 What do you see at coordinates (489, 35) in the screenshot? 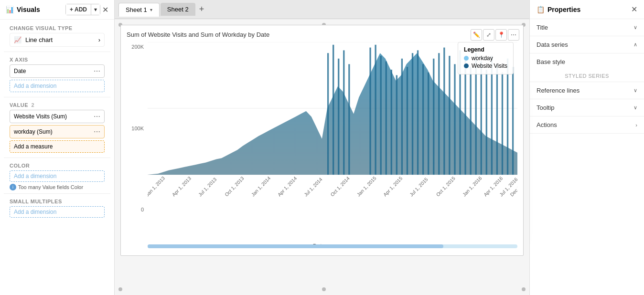
I see `chart-expand-button: ⤢` at bounding box center [489, 35].